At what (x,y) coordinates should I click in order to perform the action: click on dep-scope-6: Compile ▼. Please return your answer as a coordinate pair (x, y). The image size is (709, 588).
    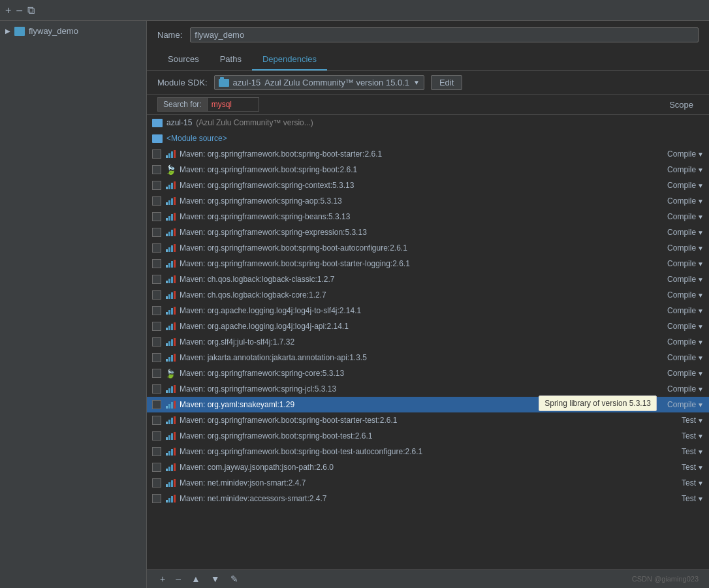
    Looking at the image, I should click on (685, 248).